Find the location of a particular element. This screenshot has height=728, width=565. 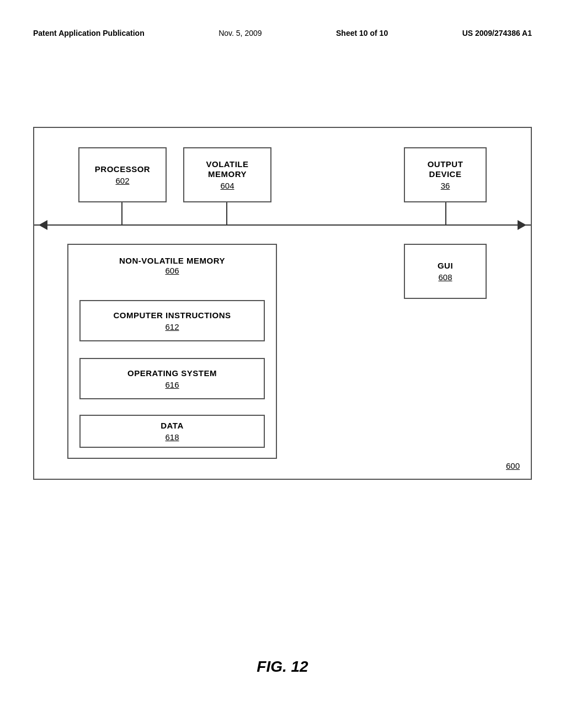

non-volatile-memory-box: NON-VOLATILE MEMORY 606 COMPUTER INSTRUC… is located at coordinates (172, 351).